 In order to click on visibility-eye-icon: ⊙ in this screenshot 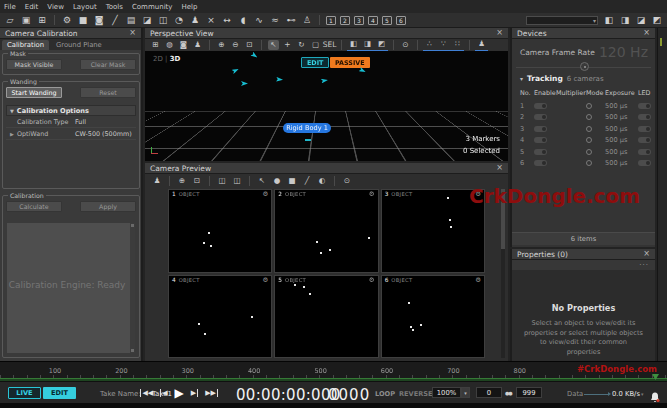, I will do `click(406, 45)`.